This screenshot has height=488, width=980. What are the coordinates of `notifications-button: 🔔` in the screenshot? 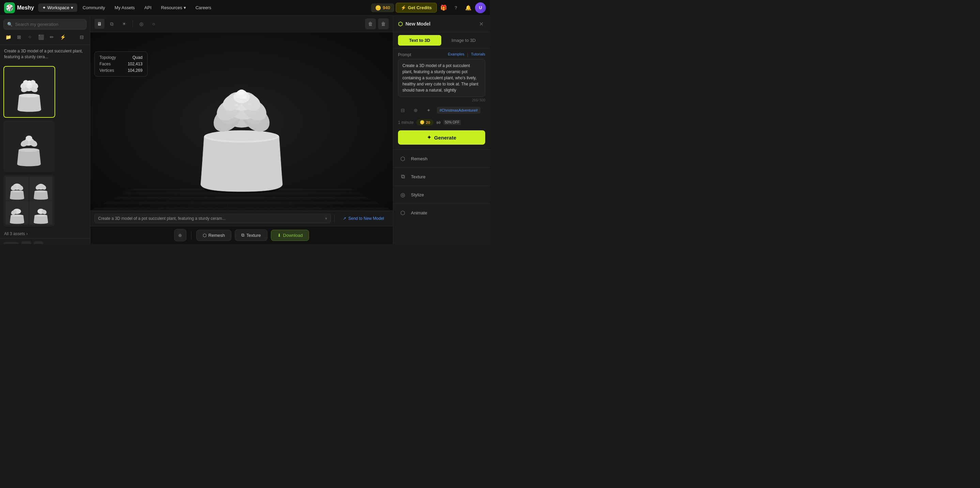 It's located at (468, 8).